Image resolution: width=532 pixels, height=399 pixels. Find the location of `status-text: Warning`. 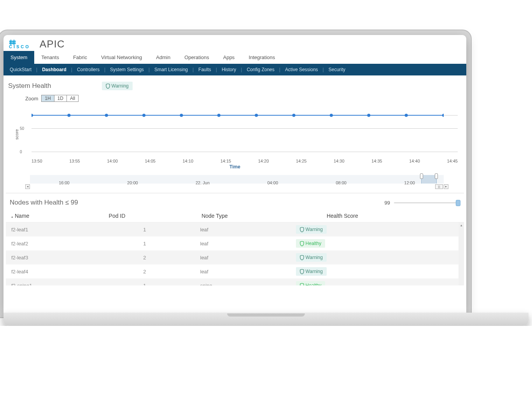

status-text: Warning is located at coordinates (120, 86).